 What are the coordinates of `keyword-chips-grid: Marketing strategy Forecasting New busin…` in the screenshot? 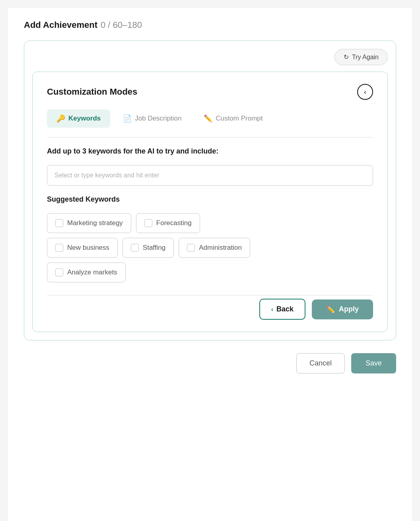 It's located at (210, 248).